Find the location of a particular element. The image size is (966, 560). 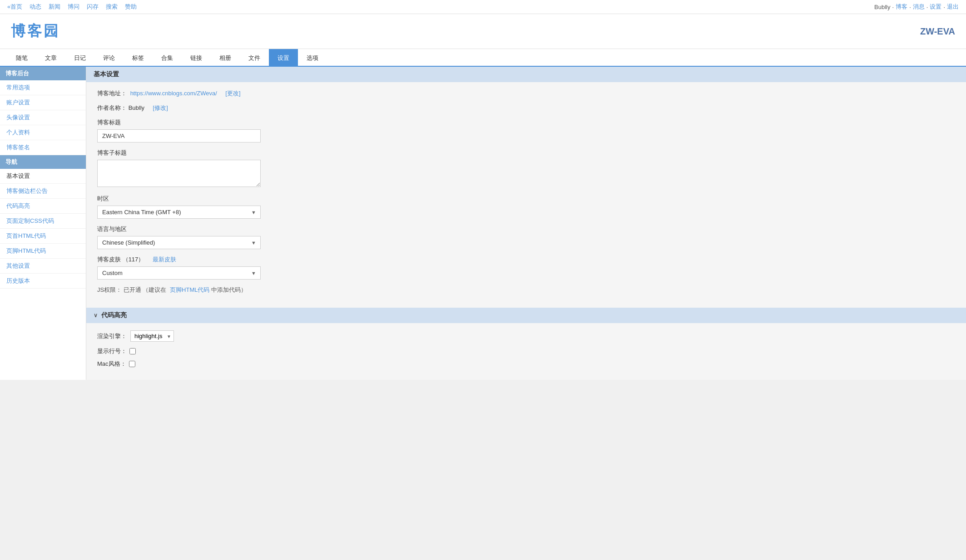

nav-news: 新闻 is located at coordinates (54, 7).